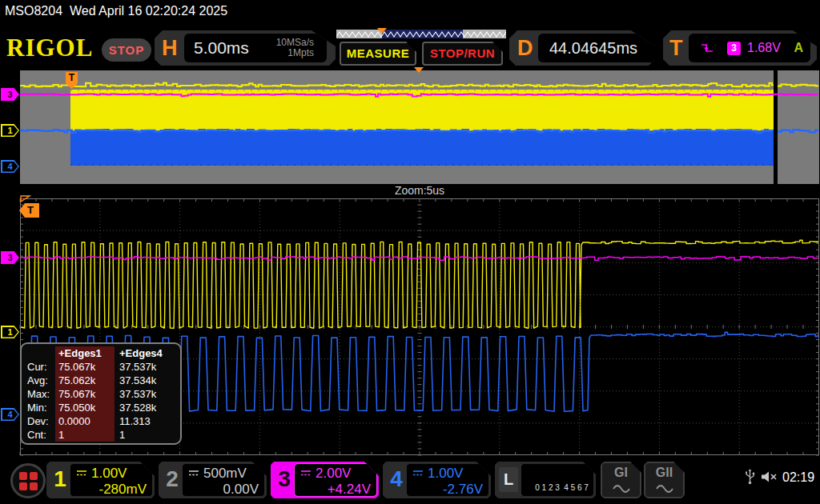 This screenshot has width=820, height=504. Describe the element at coordinates (295, 48) in the screenshot. I see `sample-rate-readout: 10MSa/s 1Mpts` at that location.